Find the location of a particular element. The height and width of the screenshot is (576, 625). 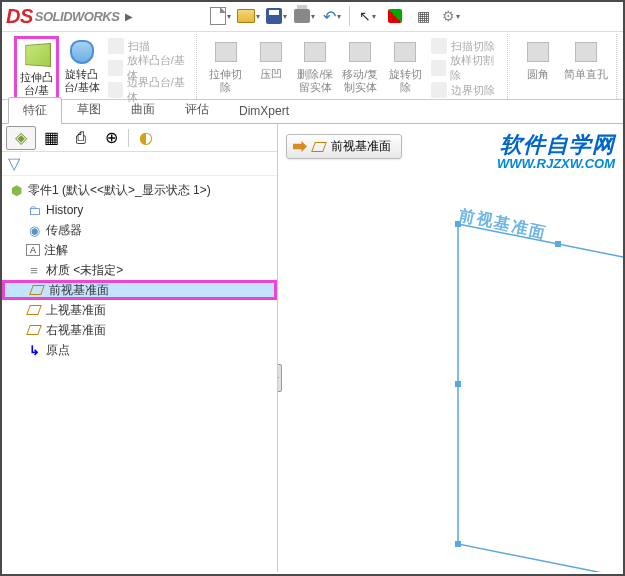

tree-origin: ↳ 原点 is located at coordinates (140, 350).